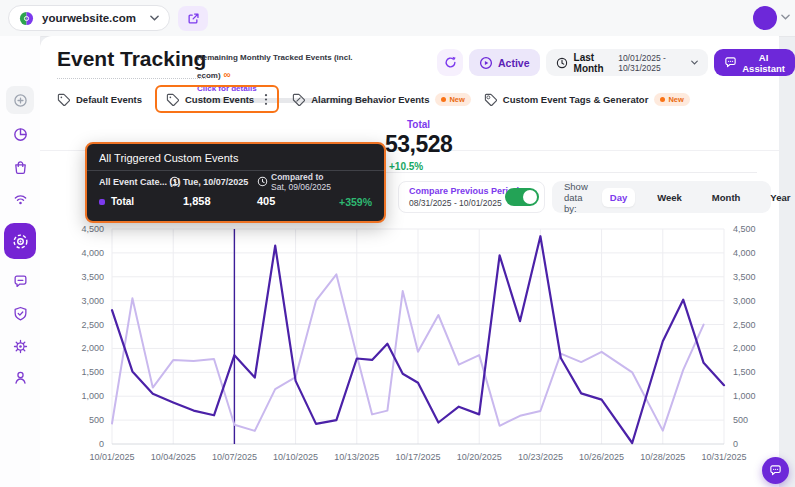 The image size is (795, 487). Describe the element at coordinates (786, 17) in the screenshot. I see `avatar-chevron-icon` at that location.